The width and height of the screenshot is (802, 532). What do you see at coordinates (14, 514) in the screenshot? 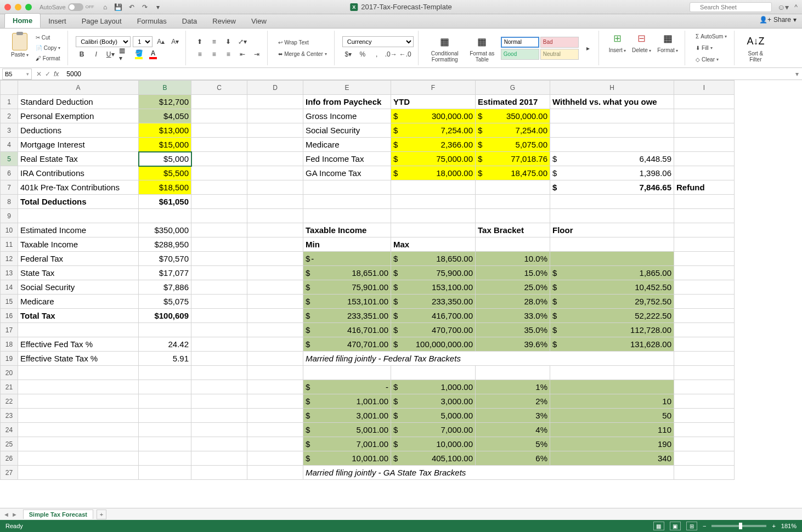
I see `tab-nav-next-icon: ►` at bounding box center [14, 514].